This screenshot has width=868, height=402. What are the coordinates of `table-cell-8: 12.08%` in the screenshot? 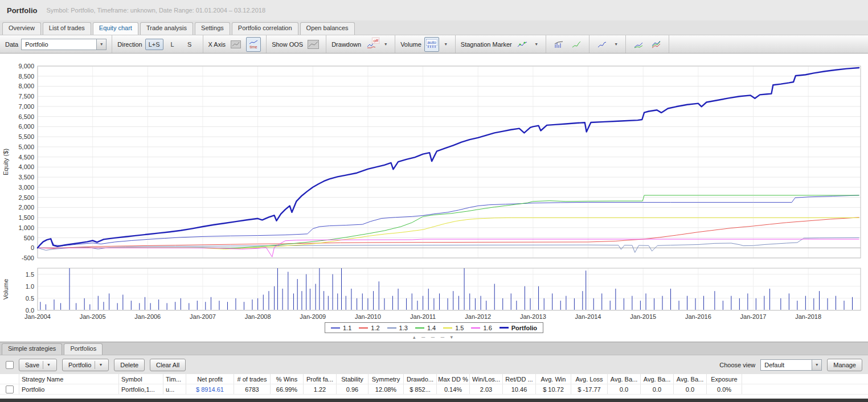 It's located at (386, 389).